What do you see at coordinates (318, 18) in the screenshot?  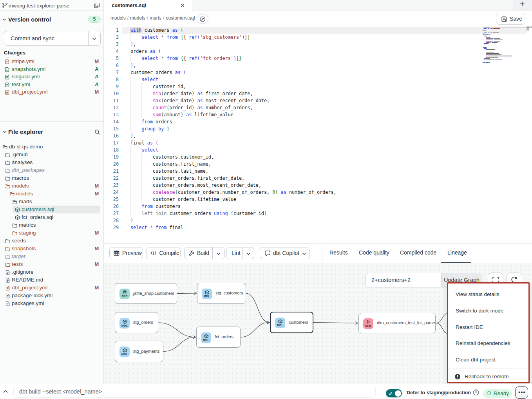 I see `breadcrumb-row: models/models/marts/customers.sql Save` at bounding box center [318, 18].